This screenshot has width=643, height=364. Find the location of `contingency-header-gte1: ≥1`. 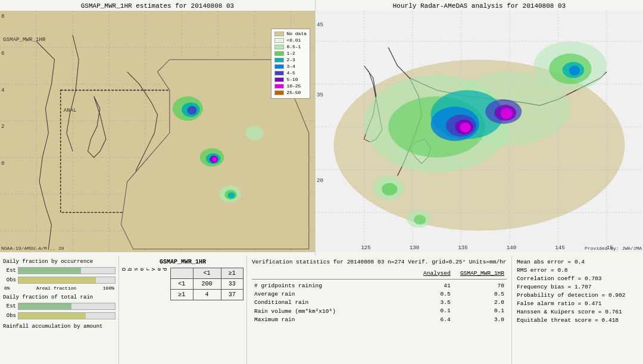

contingency-header-gte1: ≥1 is located at coordinates (232, 274).